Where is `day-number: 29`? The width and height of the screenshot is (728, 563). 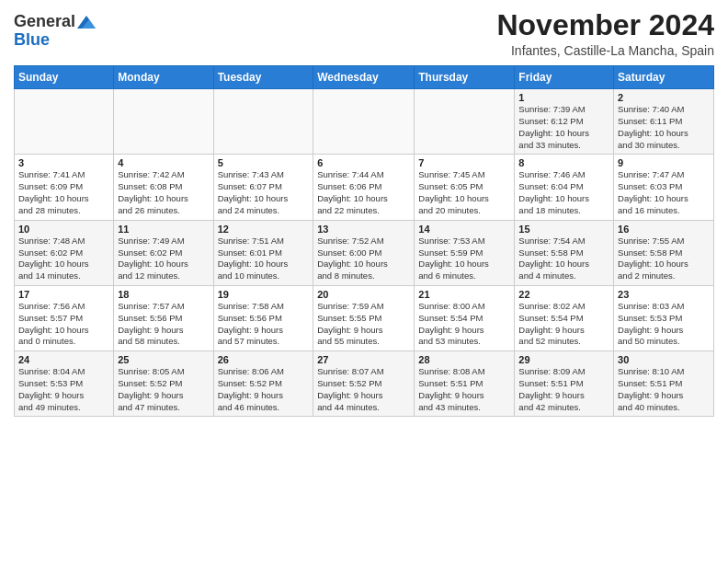 day-number: 29 is located at coordinates (564, 360).